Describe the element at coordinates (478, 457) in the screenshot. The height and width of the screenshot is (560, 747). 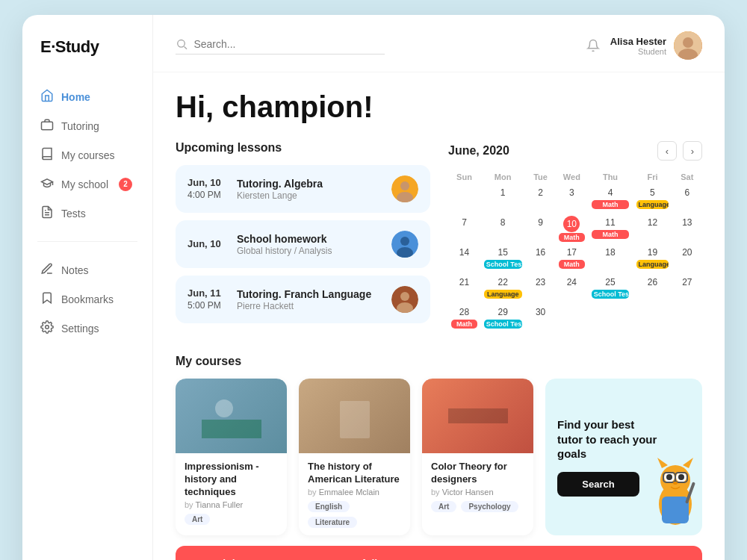
I see `course-card: Color Theory for designers by Victor Han…` at that location.